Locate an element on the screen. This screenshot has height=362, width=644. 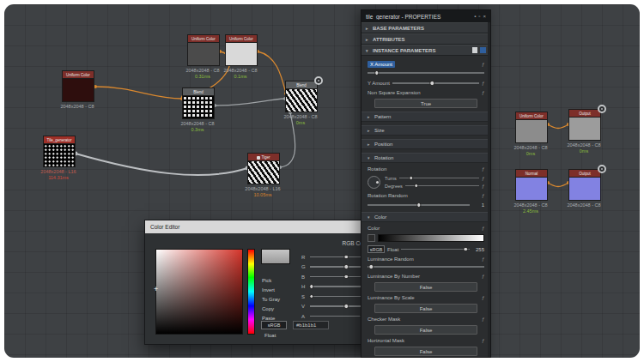
saturation-slider is located at coordinates (337, 297).